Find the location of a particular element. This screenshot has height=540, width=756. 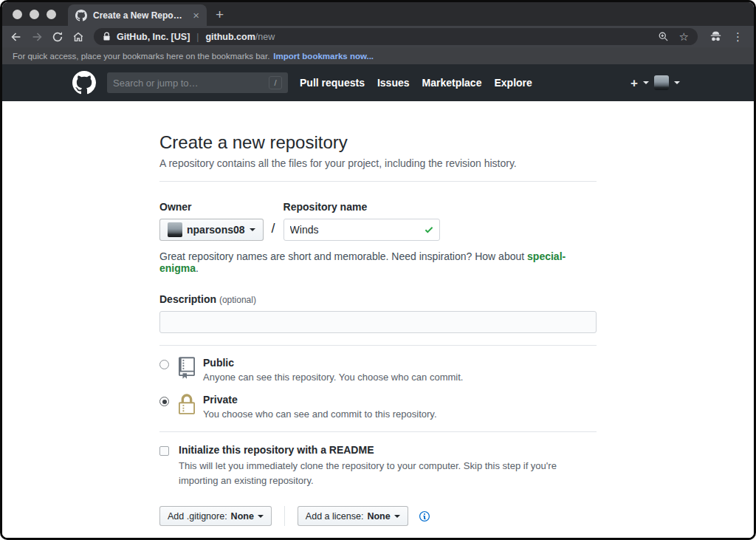

secure-lock-icon is located at coordinates (106, 37).